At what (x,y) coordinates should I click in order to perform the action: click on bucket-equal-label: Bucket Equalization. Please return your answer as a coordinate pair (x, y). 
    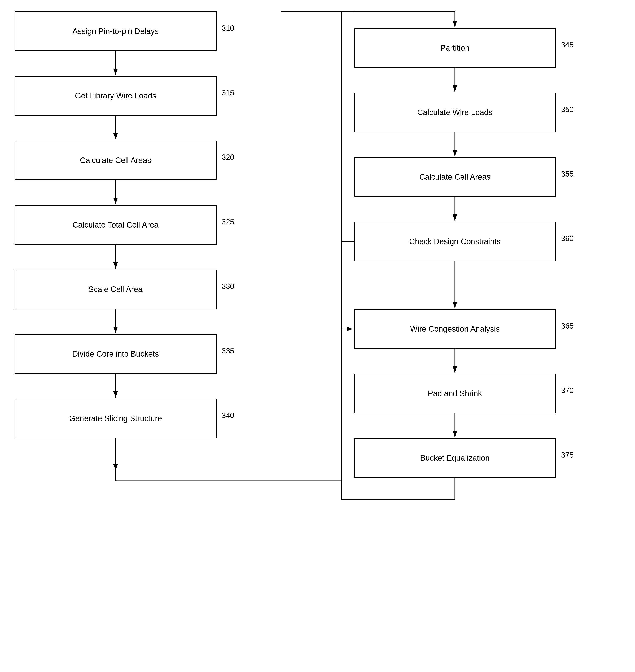
    Looking at the image, I should click on (455, 458).